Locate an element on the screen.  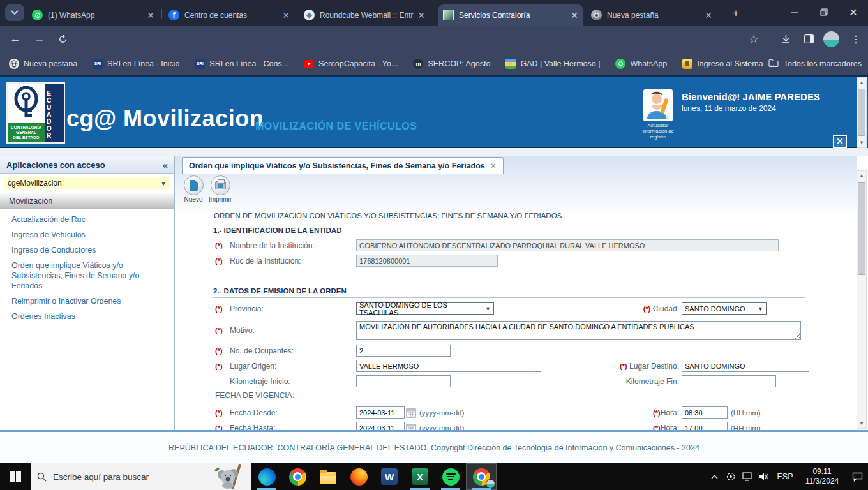
start-button is located at coordinates (15, 477).